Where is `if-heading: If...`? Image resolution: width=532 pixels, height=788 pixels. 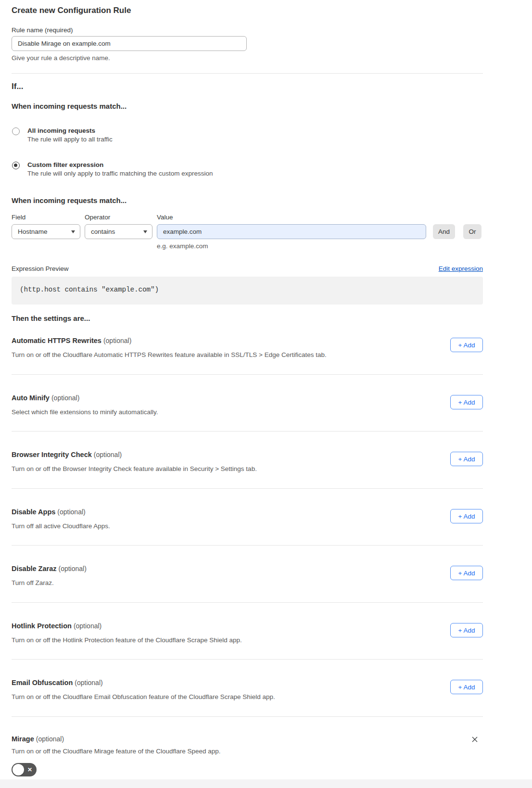
if-heading: If... is located at coordinates (17, 87).